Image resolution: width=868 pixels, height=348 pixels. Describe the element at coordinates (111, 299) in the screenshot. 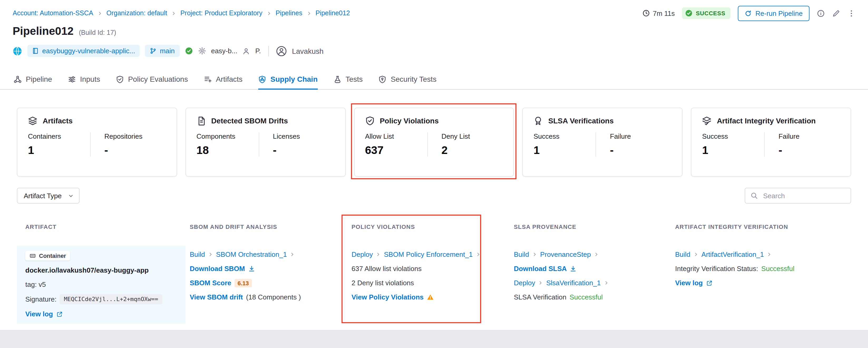

I see `signature-value: MEQCICde2Vjl...L+2+mqnOXw==` at that location.